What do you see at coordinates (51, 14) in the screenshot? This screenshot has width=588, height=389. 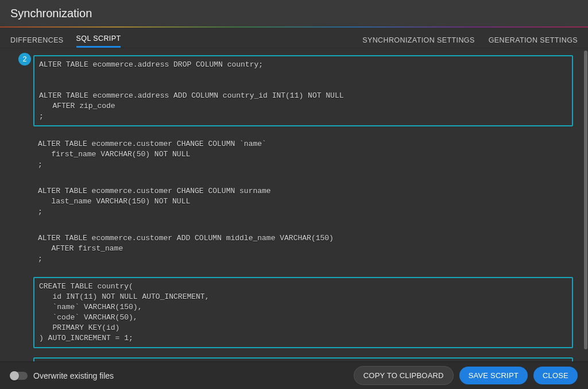 I see `window-title: Synchronization` at bounding box center [51, 14].